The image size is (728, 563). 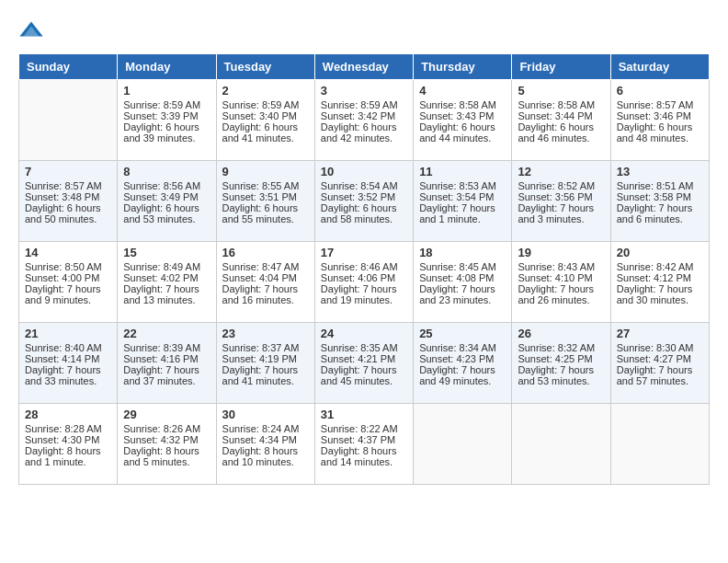 What do you see at coordinates (364, 282) in the screenshot?
I see `calendar-cell: 17Sunrise: 8:46 AMSunset: 4:06 PMDayligh…` at bounding box center [364, 282].